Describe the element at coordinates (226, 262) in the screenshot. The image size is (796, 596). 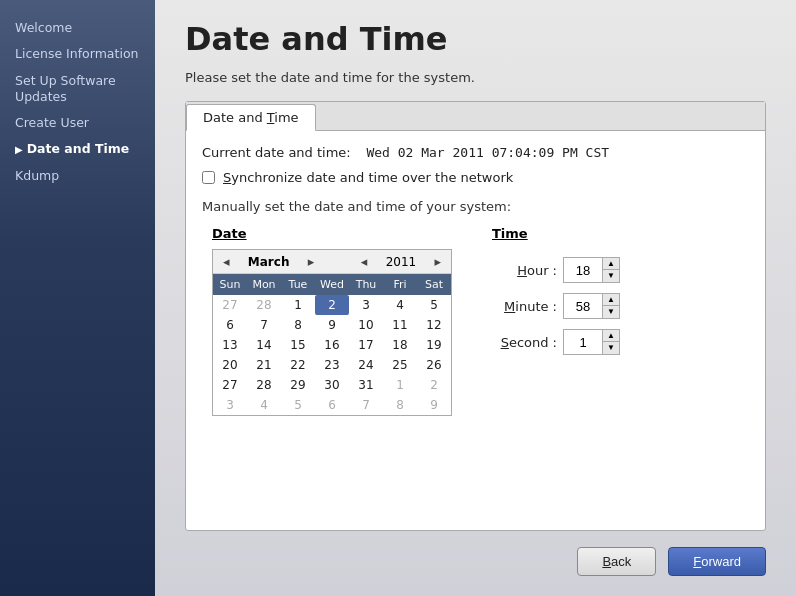
I see `prev-month-btn: ◂` at that location.